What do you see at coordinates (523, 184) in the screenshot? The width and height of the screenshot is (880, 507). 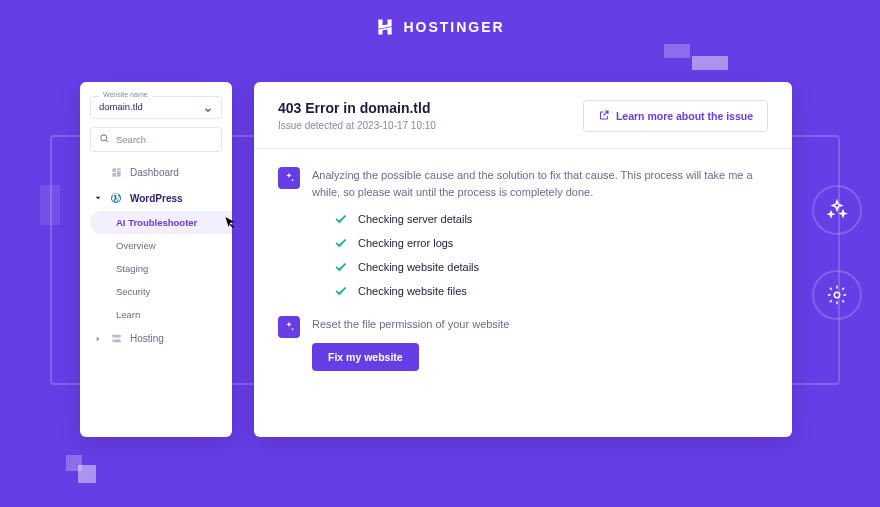 I see `analysis-intro-row: Analyzing the possible cause and the sol…` at bounding box center [523, 184].